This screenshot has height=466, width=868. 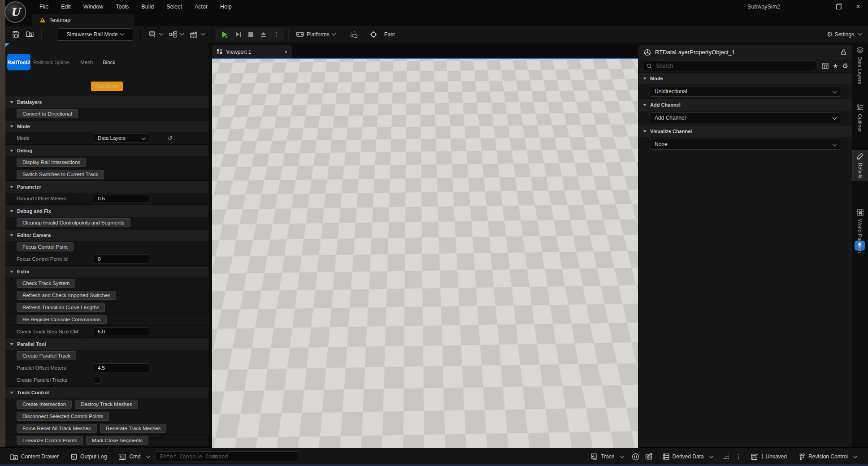 What do you see at coordinates (87, 62) in the screenshot?
I see `tab-mesh: Mesh` at bounding box center [87, 62].